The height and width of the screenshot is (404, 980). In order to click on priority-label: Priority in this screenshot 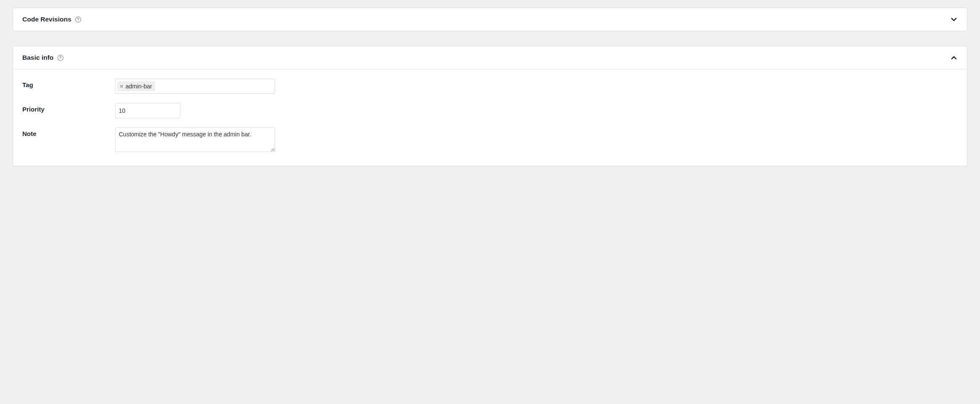, I will do `click(69, 108)`.